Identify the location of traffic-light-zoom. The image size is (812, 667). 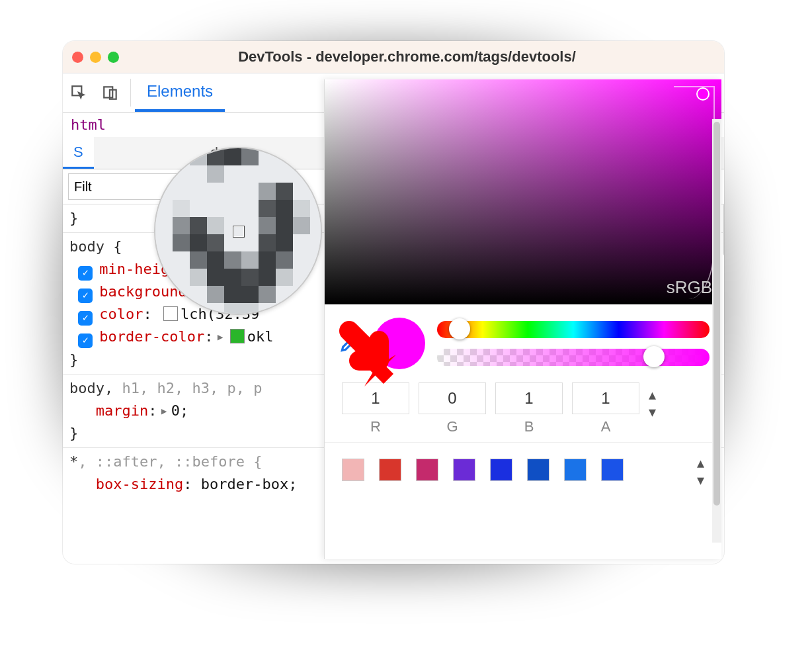
(114, 57).